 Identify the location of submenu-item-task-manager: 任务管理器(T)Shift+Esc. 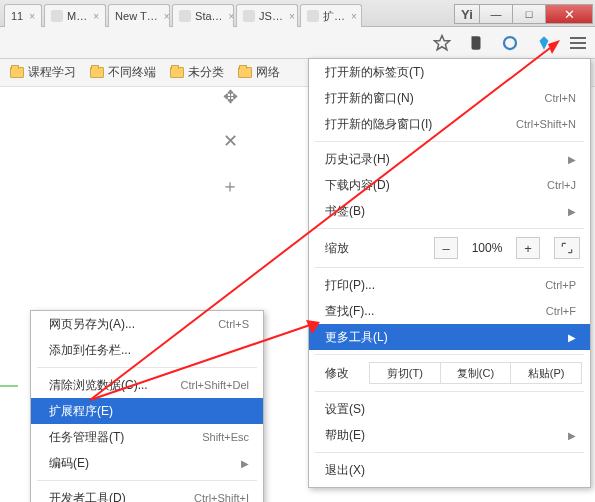
(147, 437).